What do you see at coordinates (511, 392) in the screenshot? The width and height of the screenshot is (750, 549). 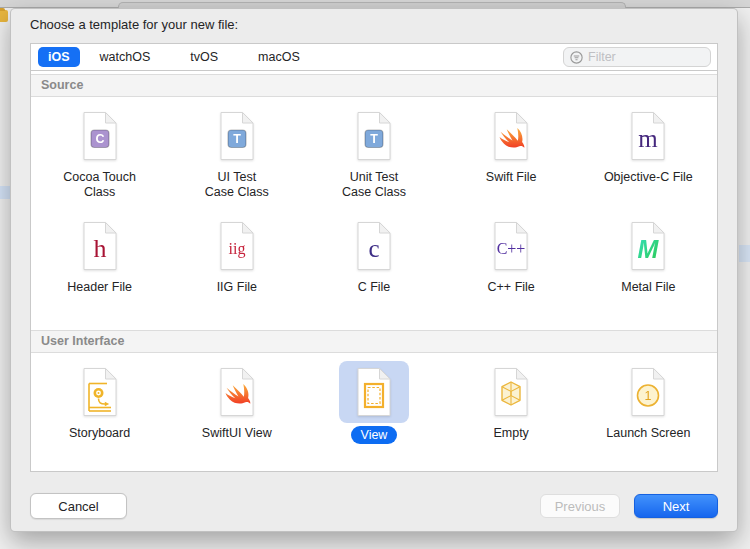 I see `empty-file-icon` at bounding box center [511, 392].